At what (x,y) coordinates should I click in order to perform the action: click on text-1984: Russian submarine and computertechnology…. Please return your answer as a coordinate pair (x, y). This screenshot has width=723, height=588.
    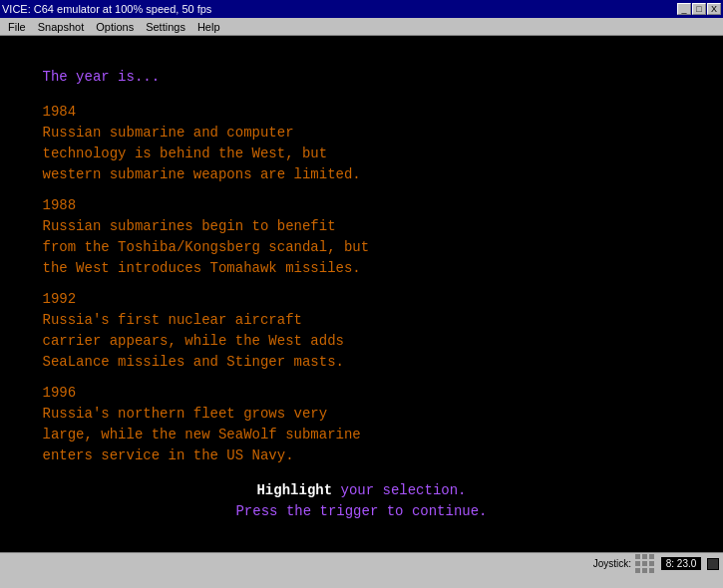
    Looking at the image, I should click on (362, 153).